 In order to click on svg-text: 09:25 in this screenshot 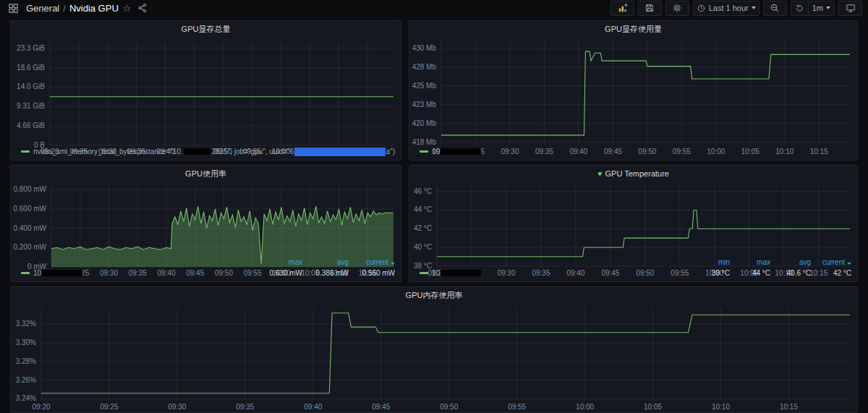, I will do `click(109, 406)`.